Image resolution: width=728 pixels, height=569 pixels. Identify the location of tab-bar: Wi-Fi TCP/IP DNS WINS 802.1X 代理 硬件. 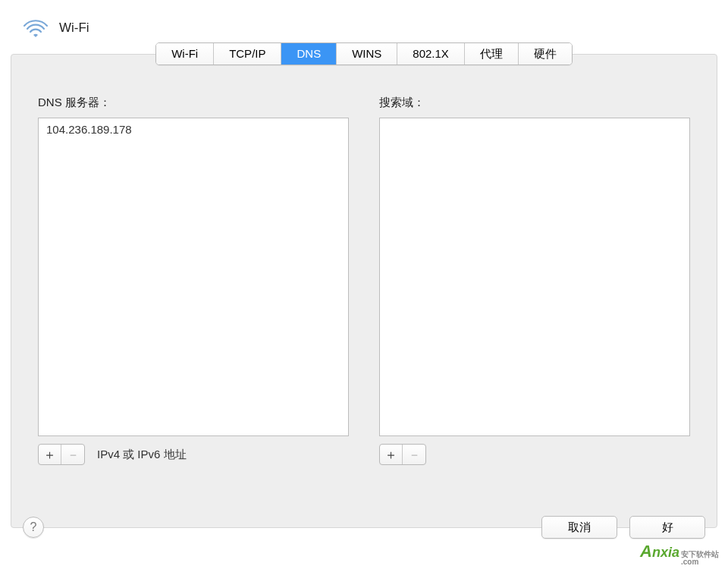
(364, 54).